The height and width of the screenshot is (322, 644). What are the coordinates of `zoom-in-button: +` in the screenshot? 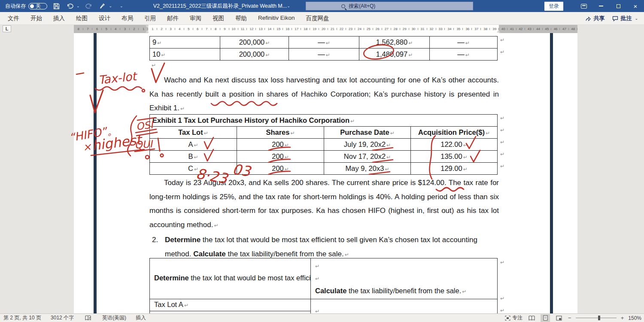 It's located at (623, 318).